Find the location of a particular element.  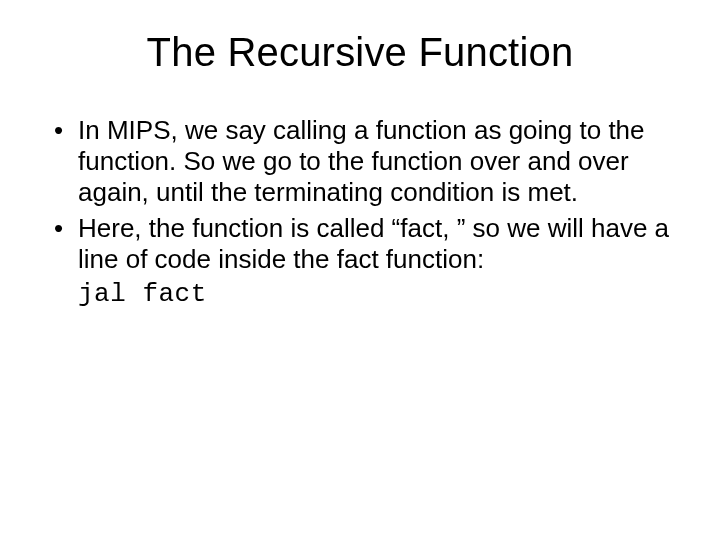

slide-title: The Recursive Function is located at coordinates (360, 52).